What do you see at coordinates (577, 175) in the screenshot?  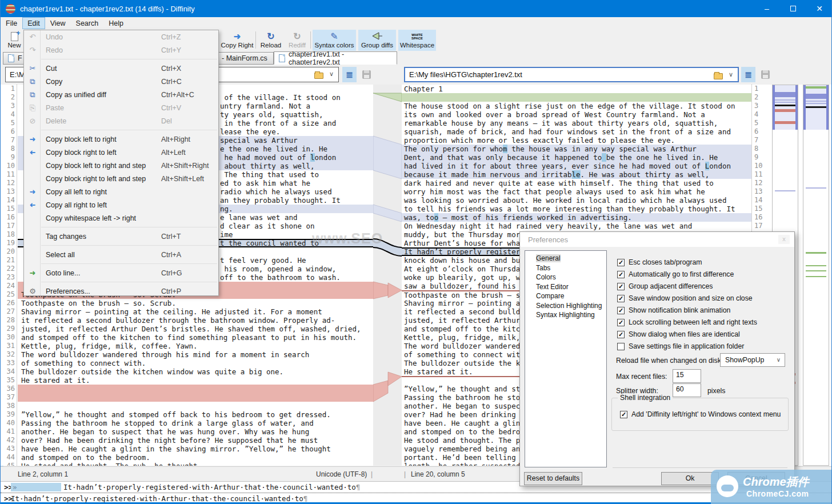 I see `diff-line-11: because it made him nervous and irritabl…` at bounding box center [577, 175].